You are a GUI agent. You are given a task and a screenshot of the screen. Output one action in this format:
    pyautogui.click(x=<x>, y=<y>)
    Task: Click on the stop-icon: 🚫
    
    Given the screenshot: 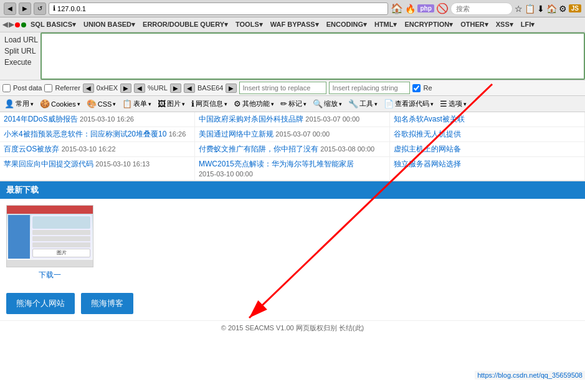 What is the action you would take?
    pyautogui.click(x=442, y=9)
    